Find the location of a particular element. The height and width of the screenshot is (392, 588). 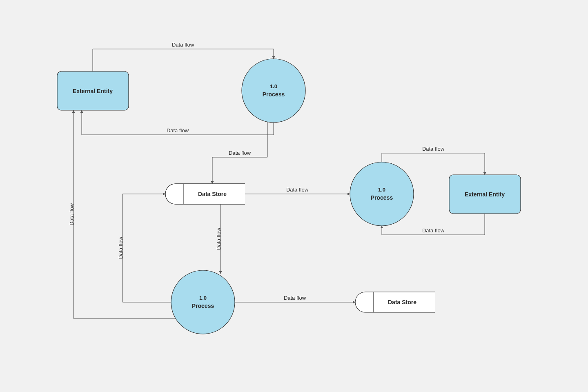

process-2-num: 1.0 is located at coordinates (382, 189).